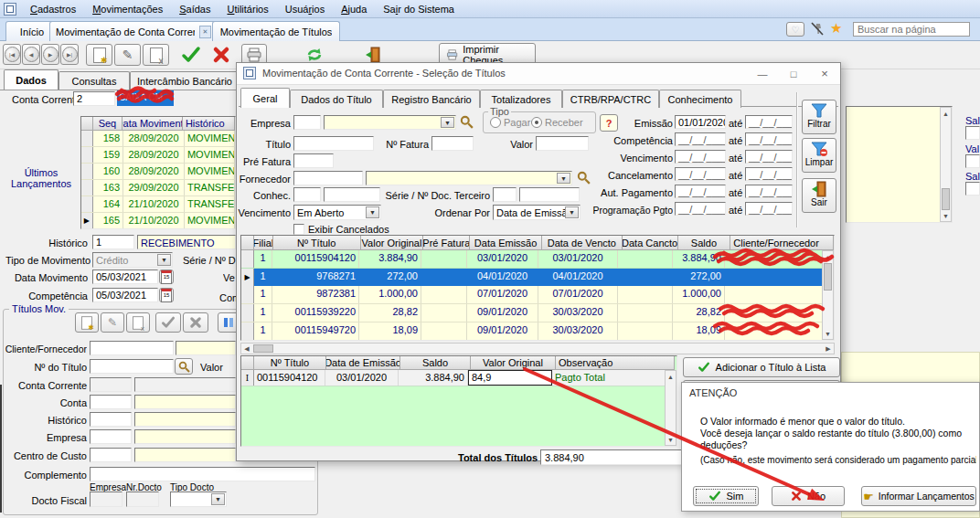 The image size is (980, 518). Describe the element at coordinates (191, 55) in the screenshot. I see `confirm-button` at that location.